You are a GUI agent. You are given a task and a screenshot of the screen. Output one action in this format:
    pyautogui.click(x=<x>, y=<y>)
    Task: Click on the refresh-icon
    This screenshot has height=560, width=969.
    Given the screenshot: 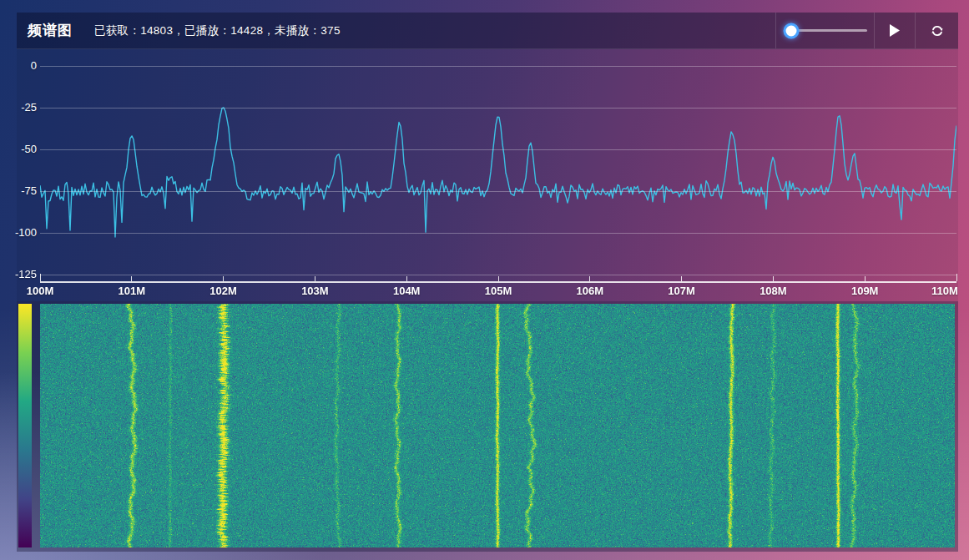 What is the action you would take?
    pyautogui.click(x=937, y=31)
    